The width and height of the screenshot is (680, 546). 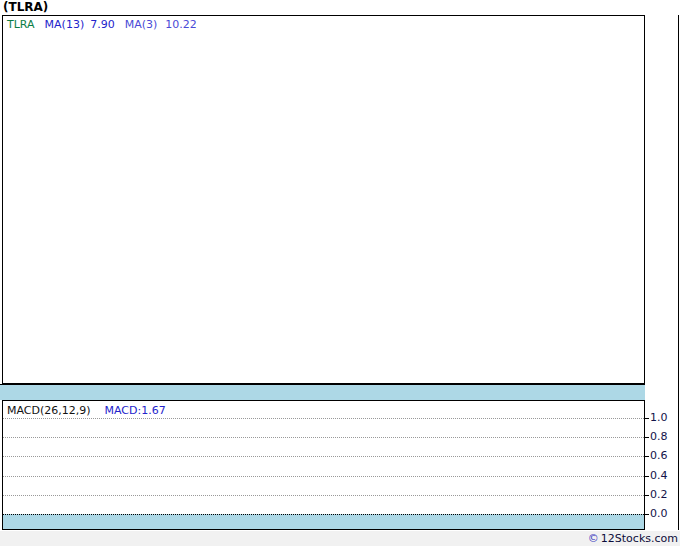 What do you see at coordinates (663, 476) in the screenshot?
I see `axis-tick-label: 0.4` at bounding box center [663, 476].